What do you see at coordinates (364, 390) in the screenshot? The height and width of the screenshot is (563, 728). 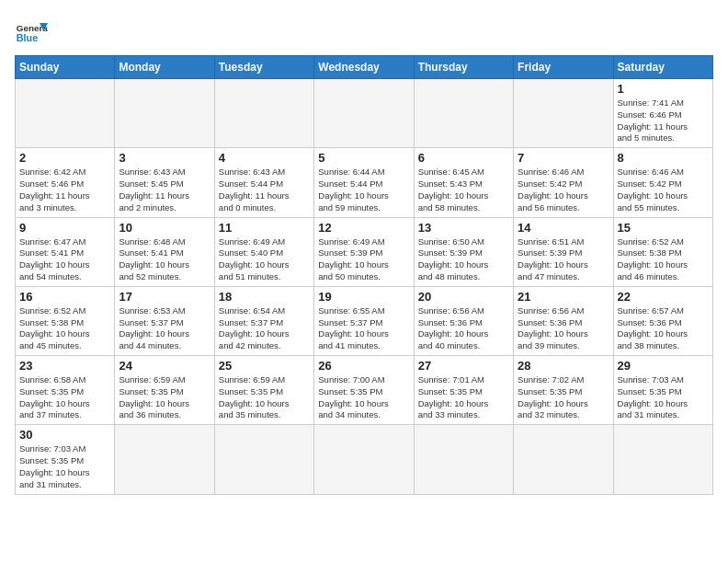 I see `calendar-week-row: 23Sunrise: 6:58 AM Sunset: 5:35 PM Dayli…` at bounding box center [364, 390].